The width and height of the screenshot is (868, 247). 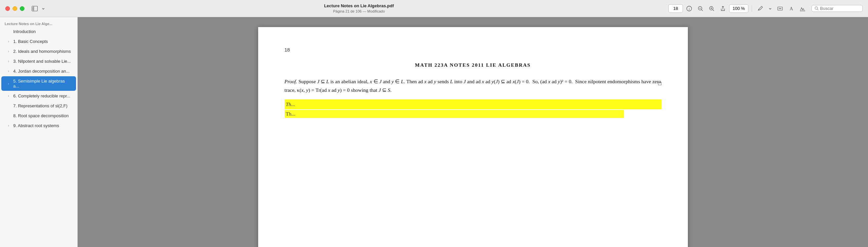 I want to click on pdf-page-number: 18, so click(x=287, y=50).